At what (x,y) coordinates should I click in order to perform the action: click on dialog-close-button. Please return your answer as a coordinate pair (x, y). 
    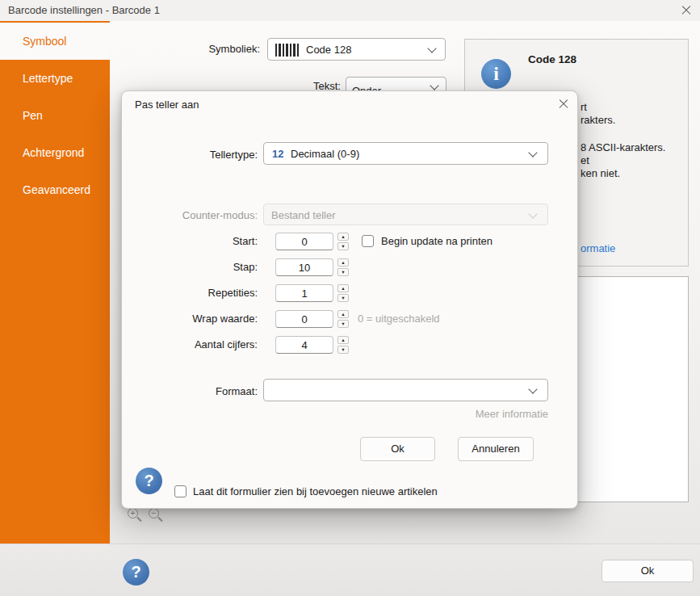
    Looking at the image, I should click on (564, 104).